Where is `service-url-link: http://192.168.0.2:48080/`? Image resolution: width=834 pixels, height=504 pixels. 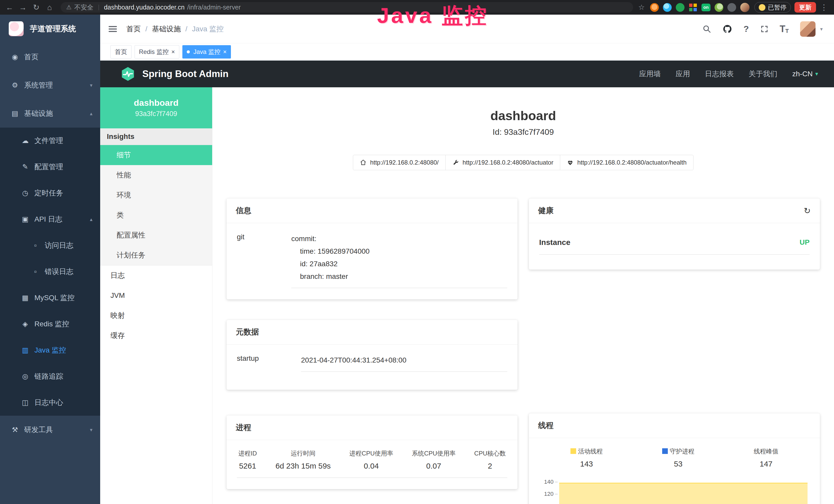 service-url-link: http://192.168.0.2:48080/ is located at coordinates (399, 162).